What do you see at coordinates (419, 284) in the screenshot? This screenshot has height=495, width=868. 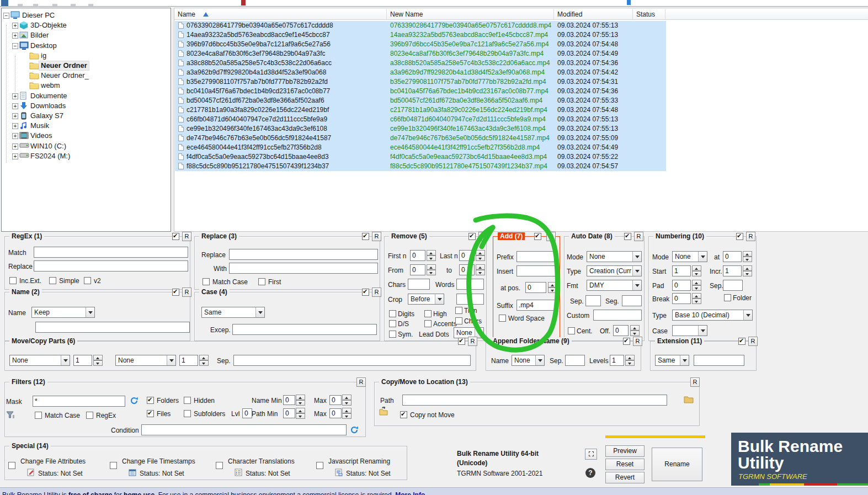 I see `remove-chars-input` at bounding box center [419, 284].